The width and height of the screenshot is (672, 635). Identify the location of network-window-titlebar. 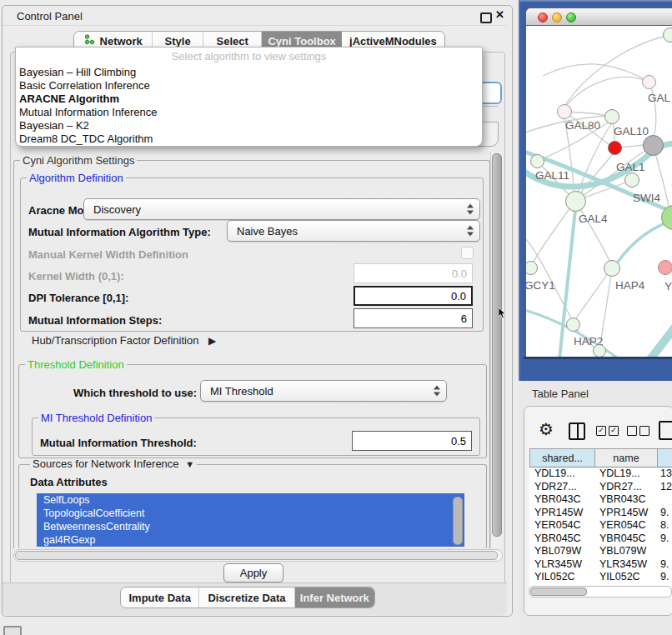
(599, 17).